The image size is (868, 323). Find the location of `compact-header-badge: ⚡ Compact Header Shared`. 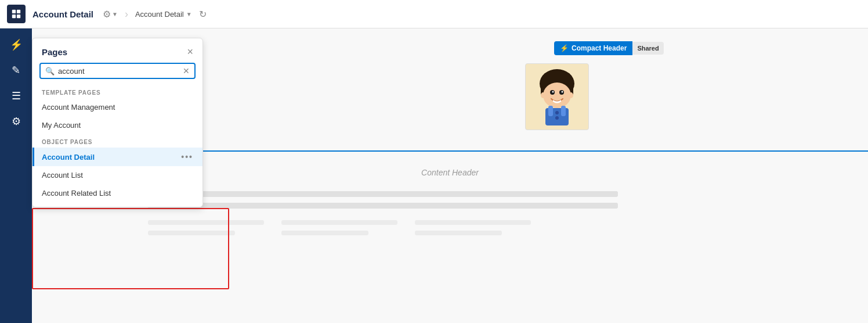

compact-header-badge: ⚡ Compact Header Shared is located at coordinates (609, 48).